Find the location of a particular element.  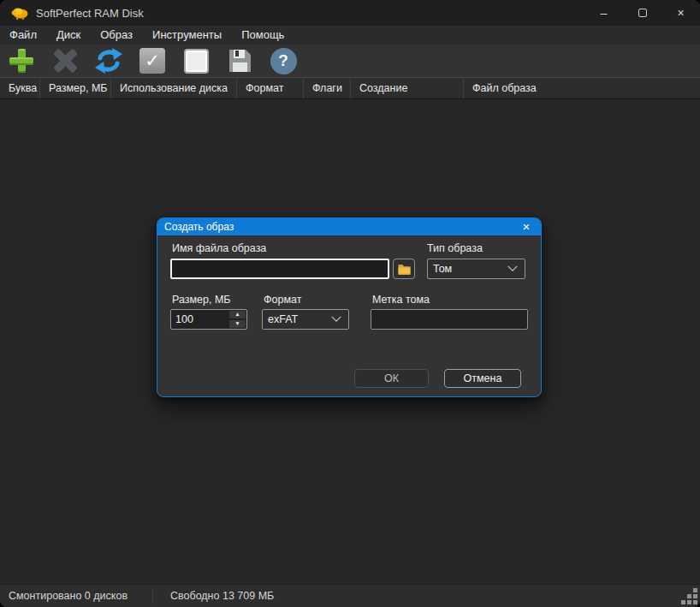

image-type-value: Том is located at coordinates (471, 269).